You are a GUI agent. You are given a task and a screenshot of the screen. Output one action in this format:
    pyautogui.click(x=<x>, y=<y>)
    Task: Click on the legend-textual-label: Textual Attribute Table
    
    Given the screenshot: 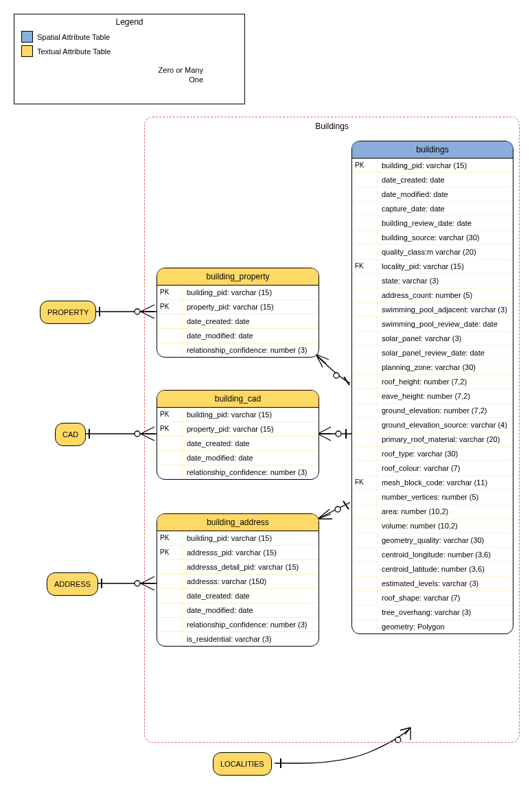 What is the action you would take?
    pyautogui.click(x=74, y=51)
    